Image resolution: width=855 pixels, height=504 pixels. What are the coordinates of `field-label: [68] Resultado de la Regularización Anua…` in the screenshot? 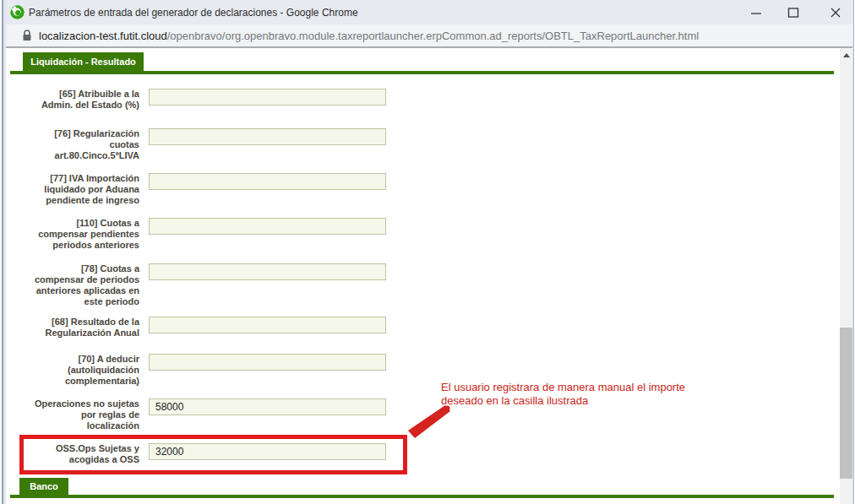 It's located at (74, 328).